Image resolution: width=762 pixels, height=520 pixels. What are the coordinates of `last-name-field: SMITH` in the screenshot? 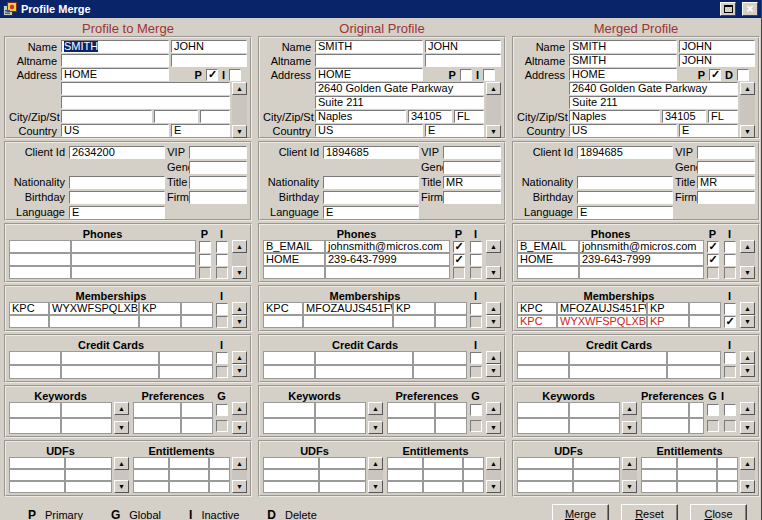 It's located at (623, 46).